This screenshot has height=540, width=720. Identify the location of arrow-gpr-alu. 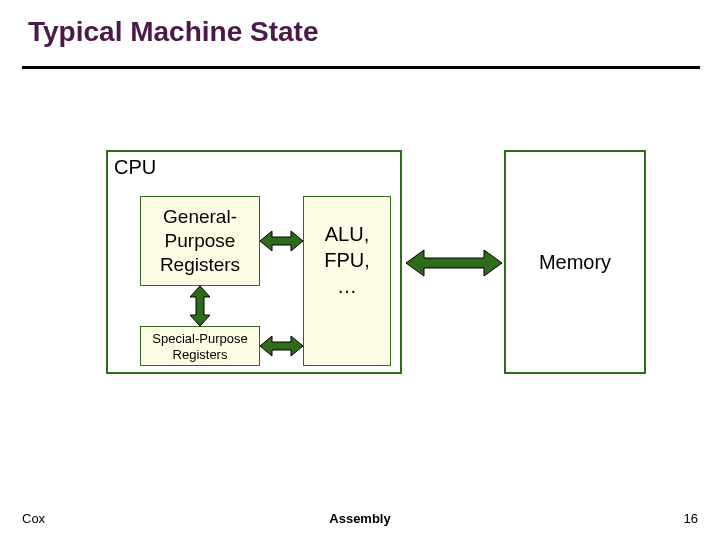
(282, 241).